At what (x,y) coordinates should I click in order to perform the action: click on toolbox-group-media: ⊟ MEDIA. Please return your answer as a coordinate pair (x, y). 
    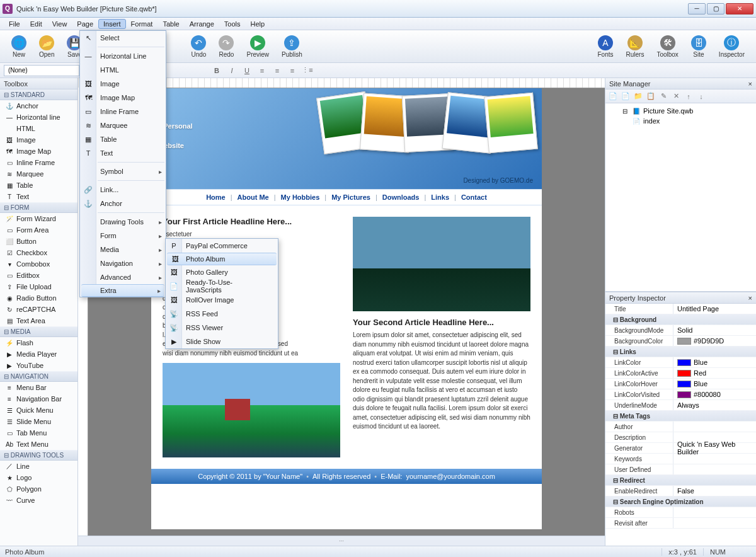
    Looking at the image, I should click on (39, 331).